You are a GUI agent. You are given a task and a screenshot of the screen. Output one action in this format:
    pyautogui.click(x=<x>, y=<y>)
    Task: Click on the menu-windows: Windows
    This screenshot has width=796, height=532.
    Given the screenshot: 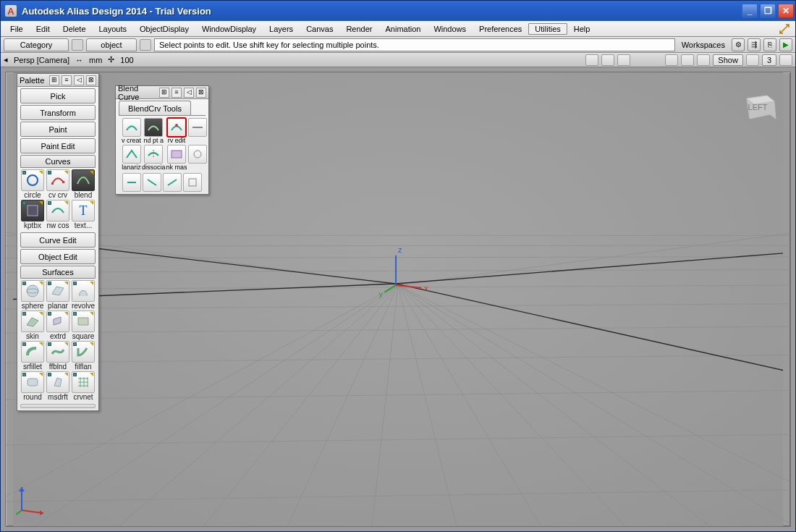 What is the action you would take?
    pyautogui.click(x=450, y=29)
    